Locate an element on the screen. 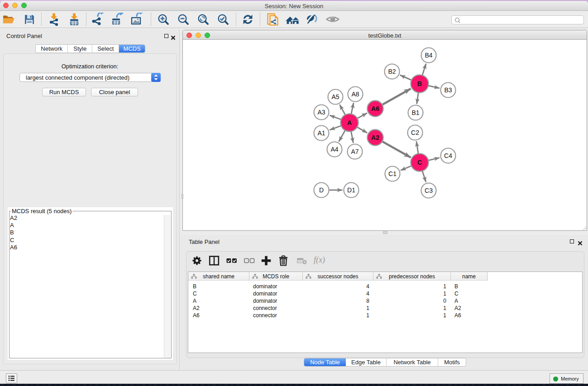 The image size is (588, 386). svg-text: A is located at coordinates (349, 123).